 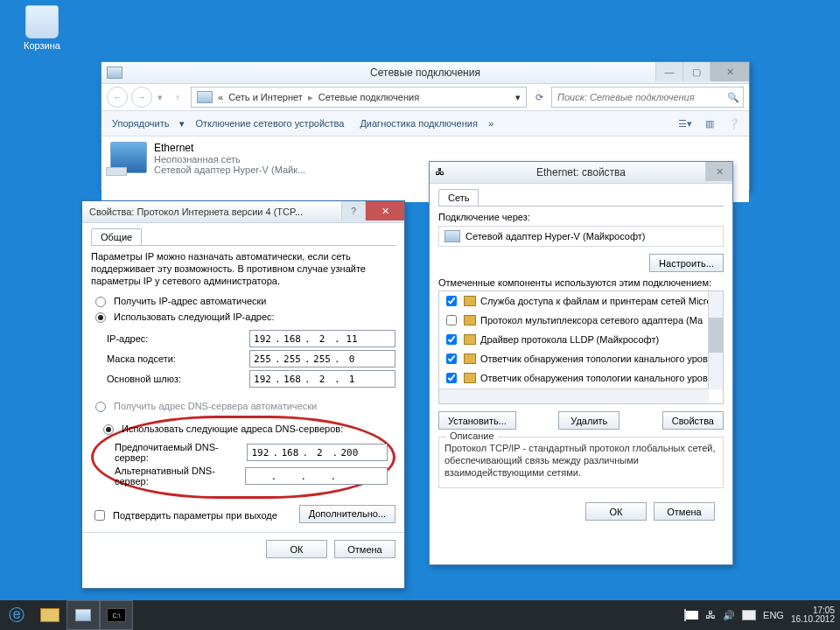 What do you see at coordinates (129, 158) in the screenshot?
I see `adapter-icon` at bounding box center [129, 158].